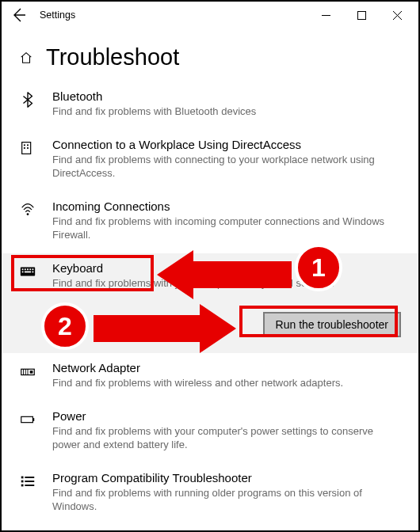 This screenshot has width=420, height=532. I want to click on run-area: Run the troubleshooter, so click(210, 327).